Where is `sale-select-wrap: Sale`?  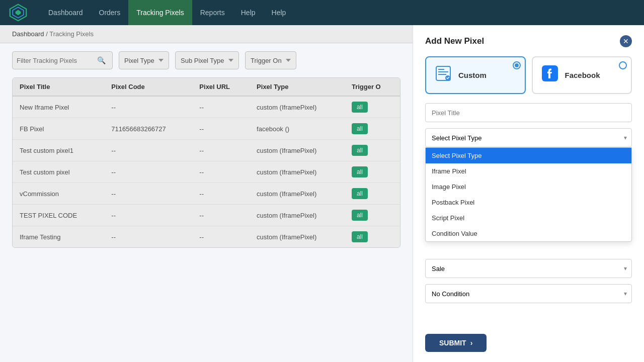 sale-select-wrap: Sale is located at coordinates (528, 268).